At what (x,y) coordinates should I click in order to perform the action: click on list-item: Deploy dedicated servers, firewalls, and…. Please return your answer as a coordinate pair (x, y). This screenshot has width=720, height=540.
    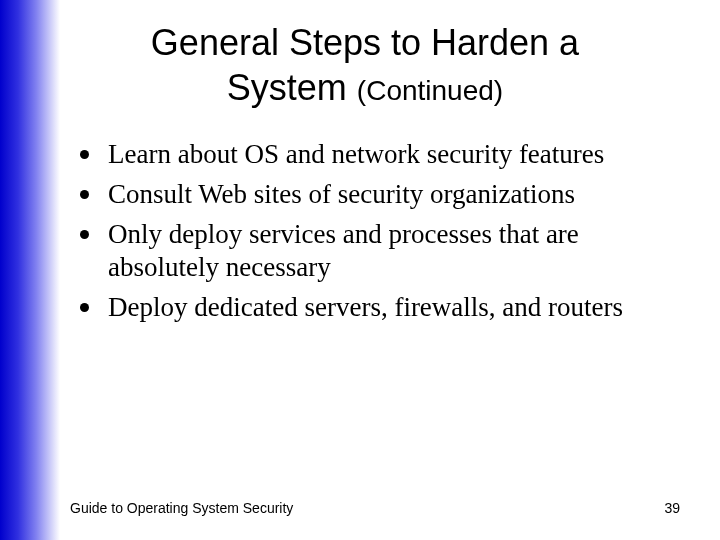
    Looking at the image, I should click on (380, 308).